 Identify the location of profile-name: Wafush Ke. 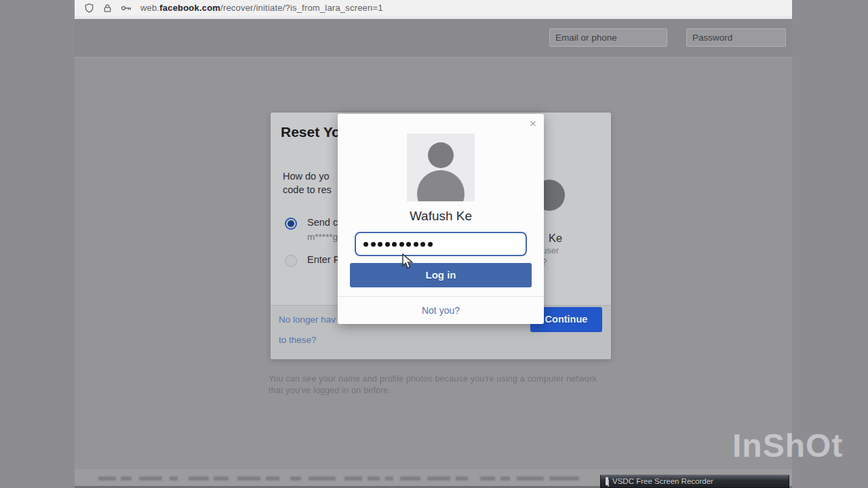
(441, 216).